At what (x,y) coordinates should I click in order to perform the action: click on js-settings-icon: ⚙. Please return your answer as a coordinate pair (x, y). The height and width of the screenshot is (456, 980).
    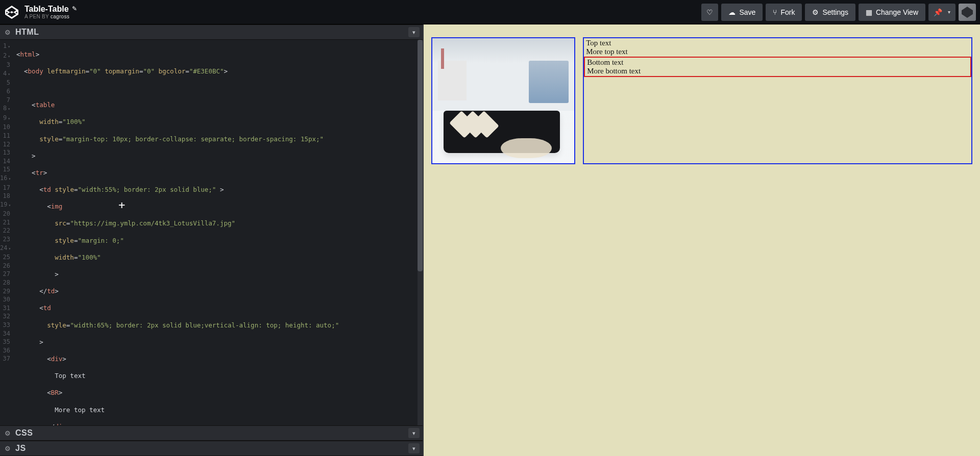
    Looking at the image, I should click on (8, 448).